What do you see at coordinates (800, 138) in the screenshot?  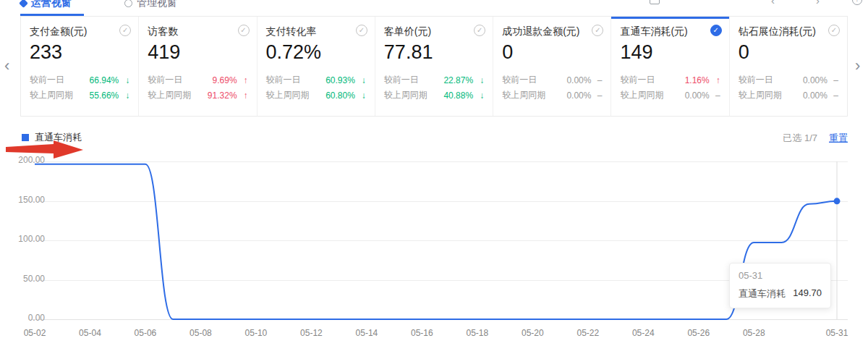 I see `selected-count-label: 已选 1/7` at bounding box center [800, 138].